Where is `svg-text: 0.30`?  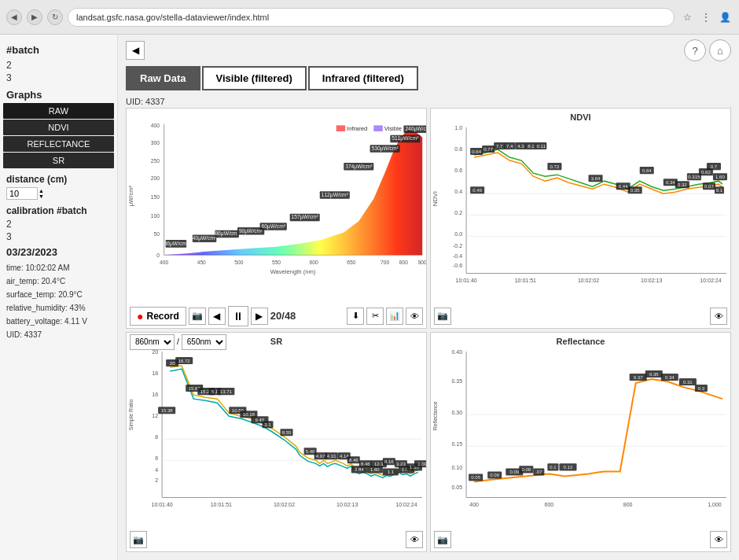
svg-text: 0.30 is located at coordinates (457, 412).